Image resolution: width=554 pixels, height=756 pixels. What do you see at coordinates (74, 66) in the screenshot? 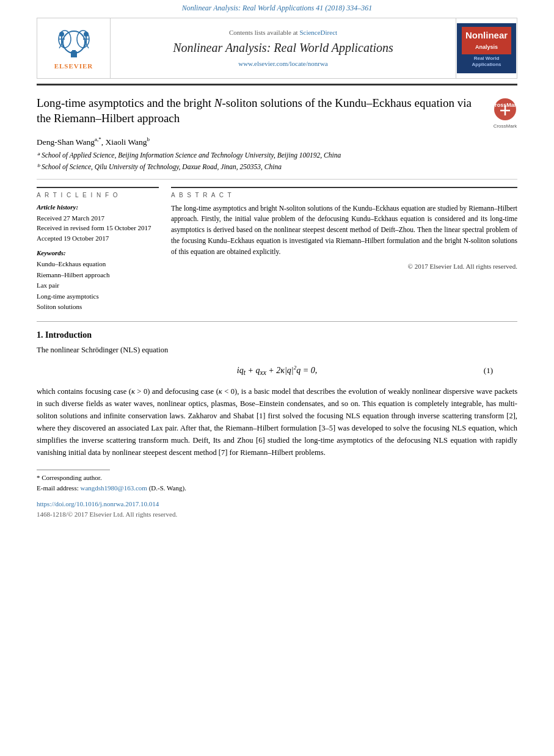
I see `elsevier-label: ELSEVIER` at bounding box center [74, 66].